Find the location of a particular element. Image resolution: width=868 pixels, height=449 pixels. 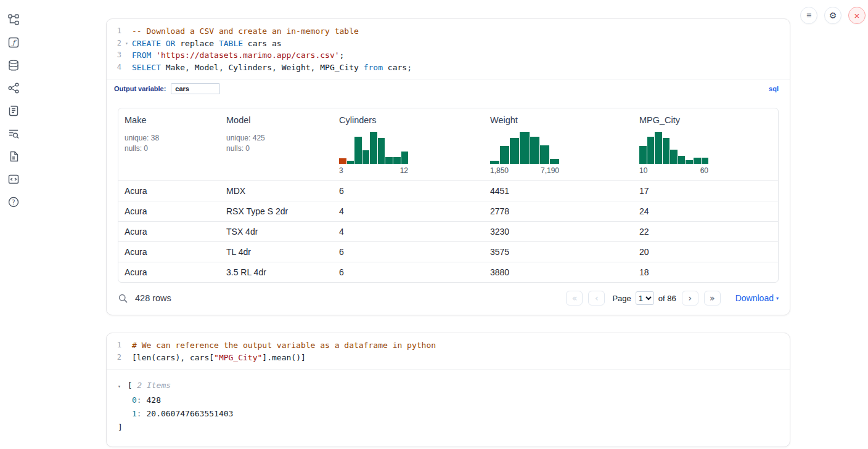

tree-items-count: 2 Items is located at coordinates (154, 386).